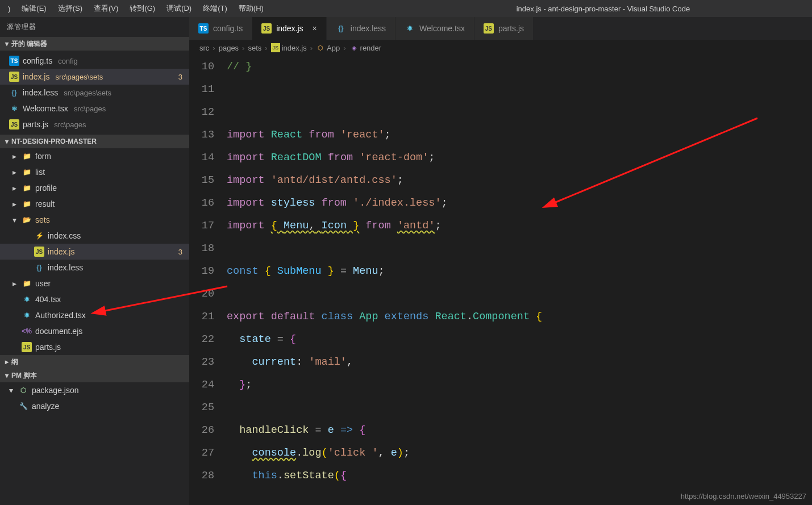  I want to click on folder-item: ▸📁list, so click(94, 172).